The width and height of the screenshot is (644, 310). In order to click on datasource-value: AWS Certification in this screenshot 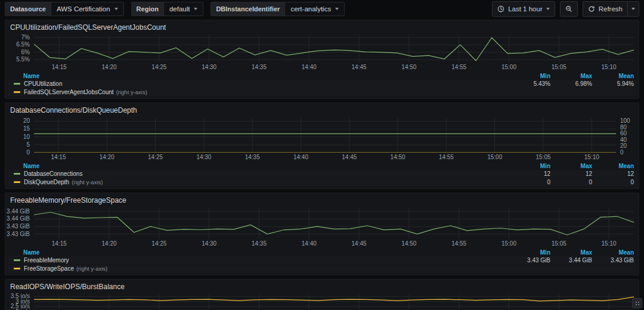, I will do `click(87, 9)`.